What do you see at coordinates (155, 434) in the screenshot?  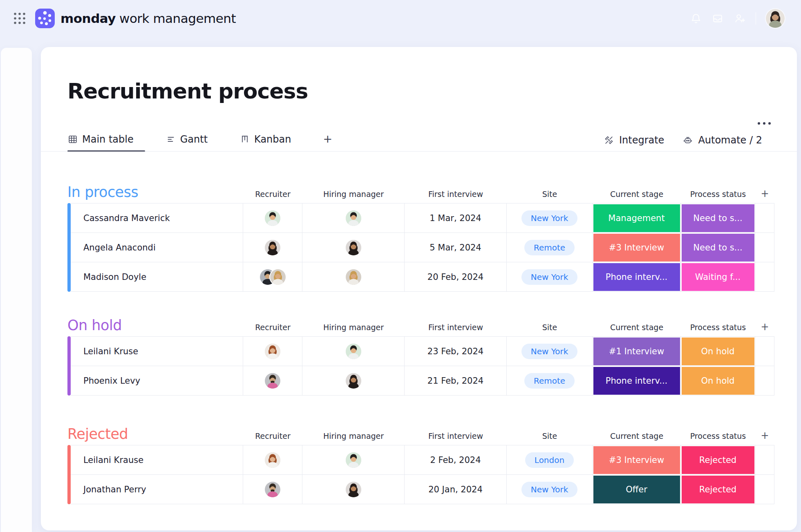 I see `group-title: Rejected` at bounding box center [155, 434].